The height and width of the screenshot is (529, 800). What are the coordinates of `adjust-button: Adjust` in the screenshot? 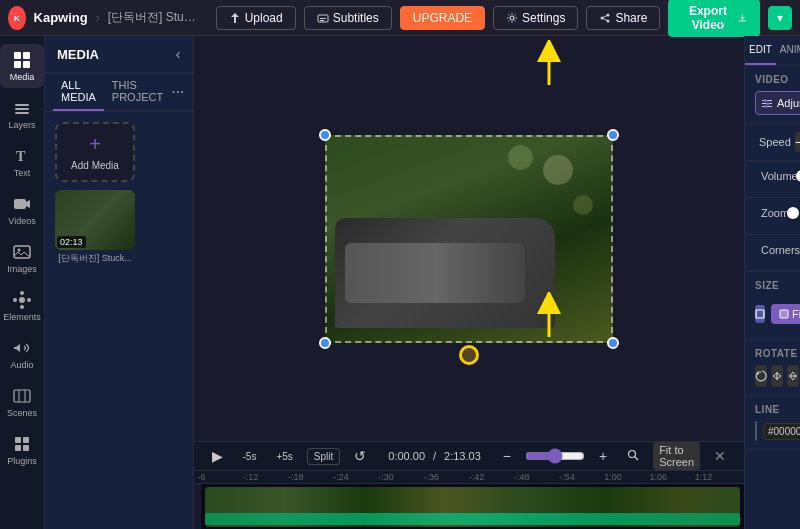 It's located at (778, 103).